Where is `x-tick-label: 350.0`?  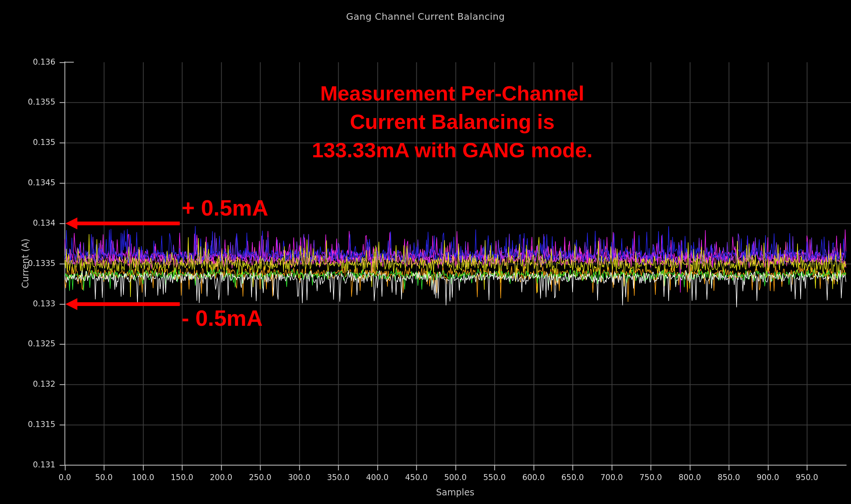
x-tick-label: 350.0 is located at coordinates (338, 477).